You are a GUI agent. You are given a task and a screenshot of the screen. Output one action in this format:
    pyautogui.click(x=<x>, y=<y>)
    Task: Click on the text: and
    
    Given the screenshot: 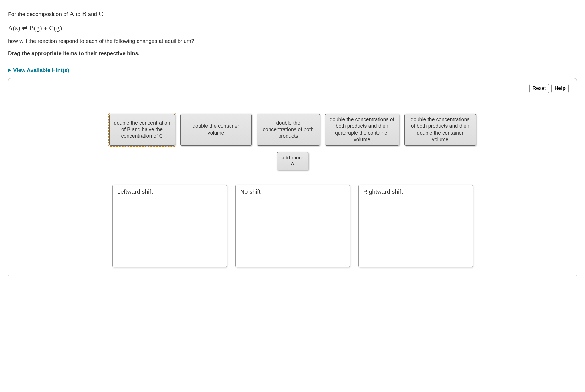 What is the action you would take?
    pyautogui.click(x=92, y=14)
    